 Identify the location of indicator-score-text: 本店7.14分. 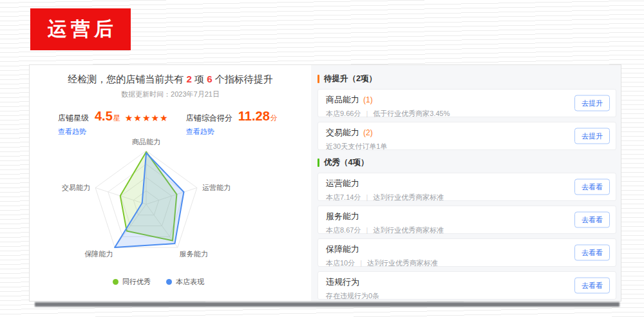
(343, 197).